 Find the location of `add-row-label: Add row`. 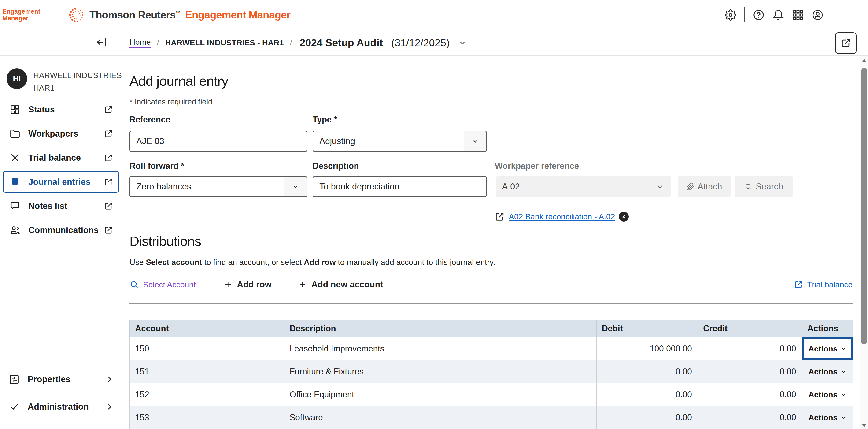

add-row-label: Add row is located at coordinates (254, 284).